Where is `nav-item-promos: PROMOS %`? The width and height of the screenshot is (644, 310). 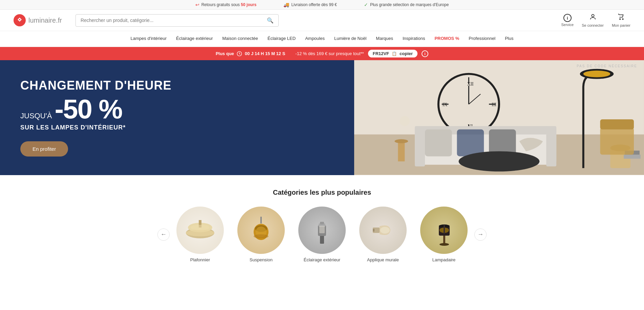
nav-item-promos: PROMOS % is located at coordinates (447, 39).